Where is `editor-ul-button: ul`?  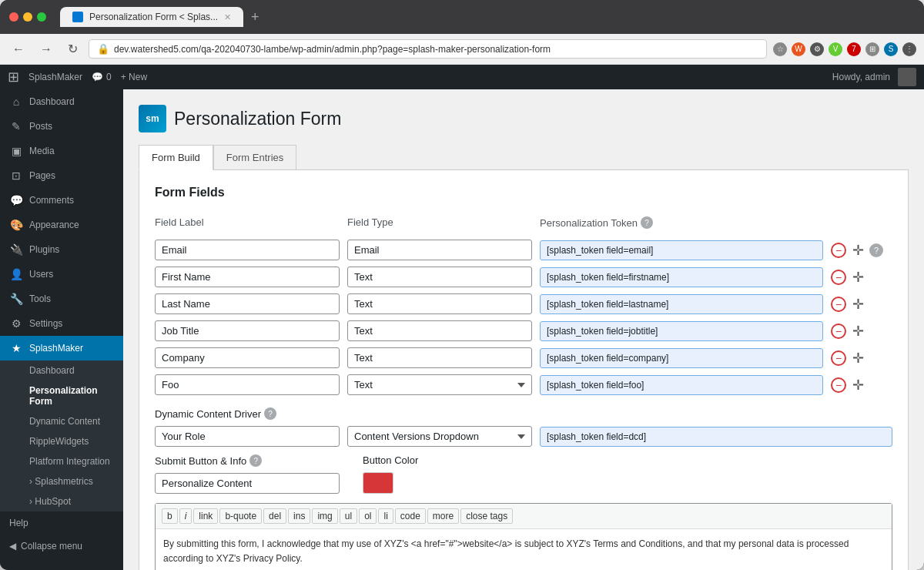
editor-ul-button: ul is located at coordinates (348, 516).